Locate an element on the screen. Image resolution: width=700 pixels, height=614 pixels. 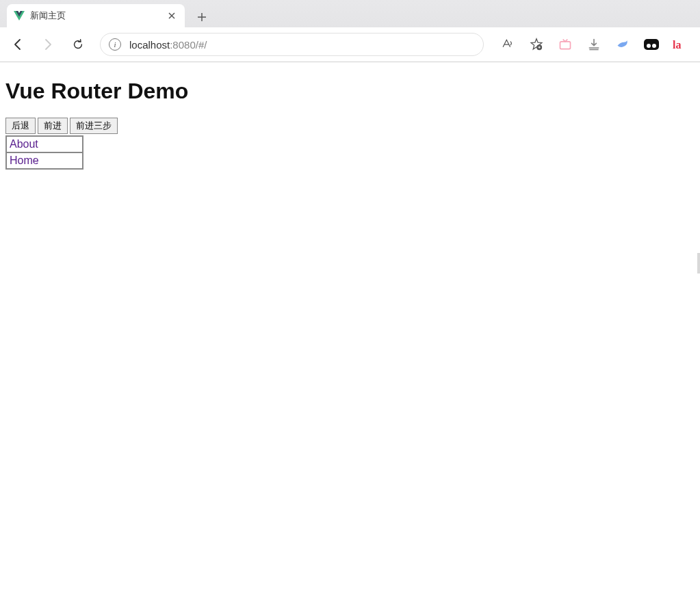
table-row: Home is located at coordinates (44, 161).